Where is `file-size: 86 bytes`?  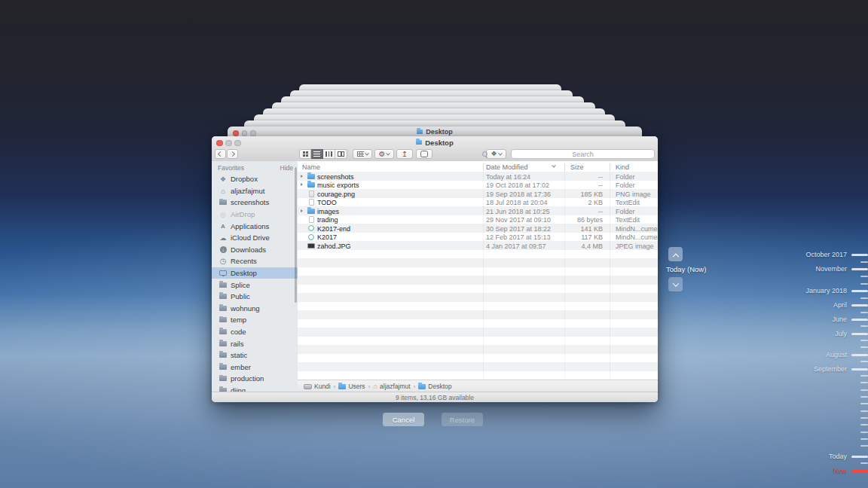
file-size: 86 bytes is located at coordinates (574, 220).